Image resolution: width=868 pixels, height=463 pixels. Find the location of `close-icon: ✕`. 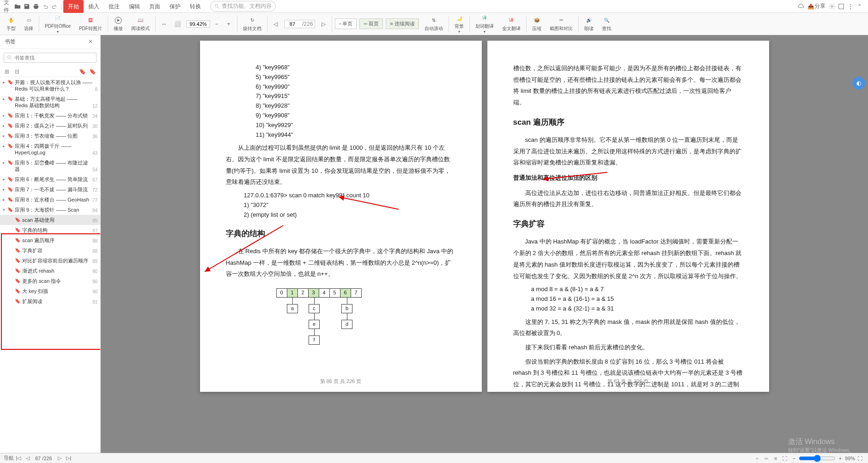

close-icon: ✕ is located at coordinates (92, 42).